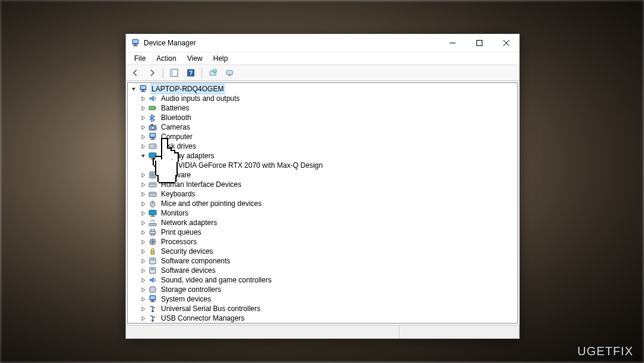  I want to click on menu-file: File, so click(140, 59).